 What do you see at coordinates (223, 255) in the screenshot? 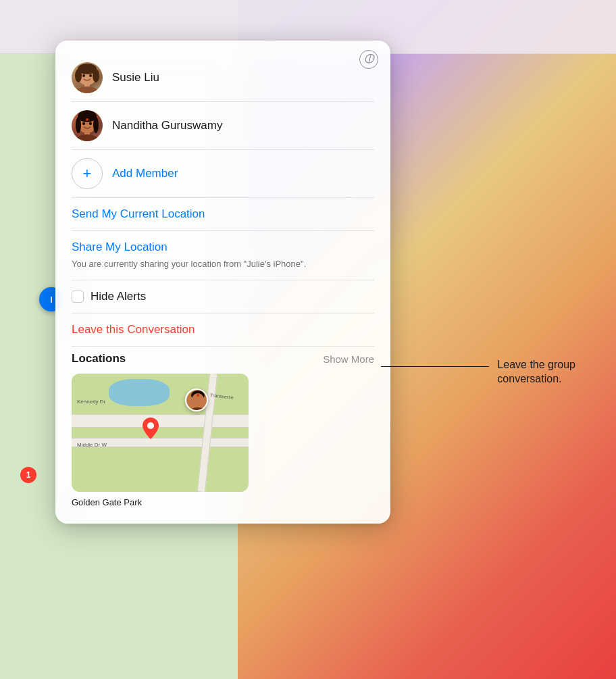
I see `share-location-row: Share My Location You are currently shar…` at bounding box center [223, 255].